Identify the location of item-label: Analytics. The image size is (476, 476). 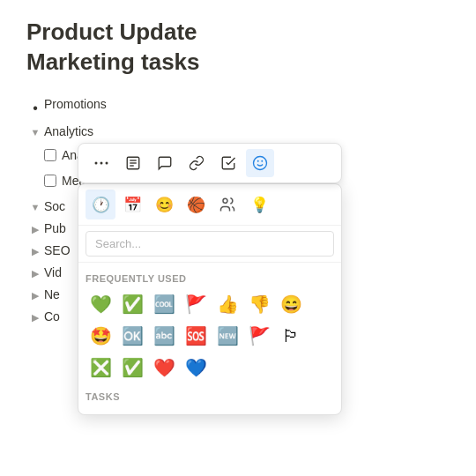
(69, 132).